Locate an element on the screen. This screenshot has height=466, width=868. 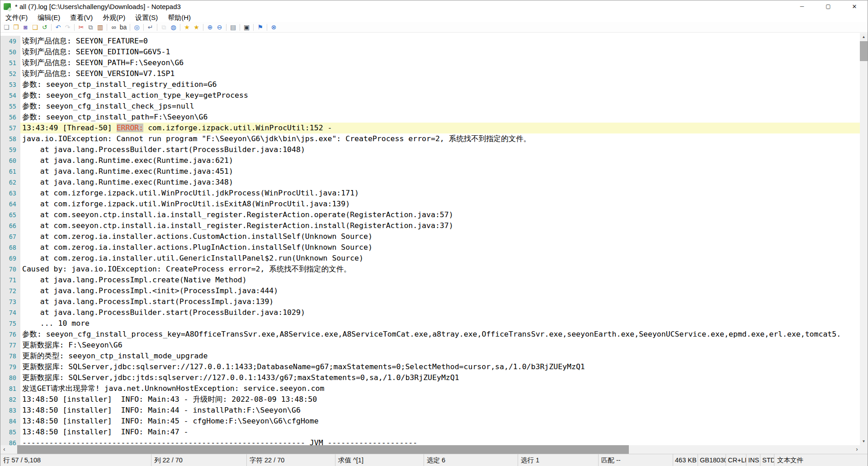
status-file-size: 463 KB is located at coordinates (685, 460).